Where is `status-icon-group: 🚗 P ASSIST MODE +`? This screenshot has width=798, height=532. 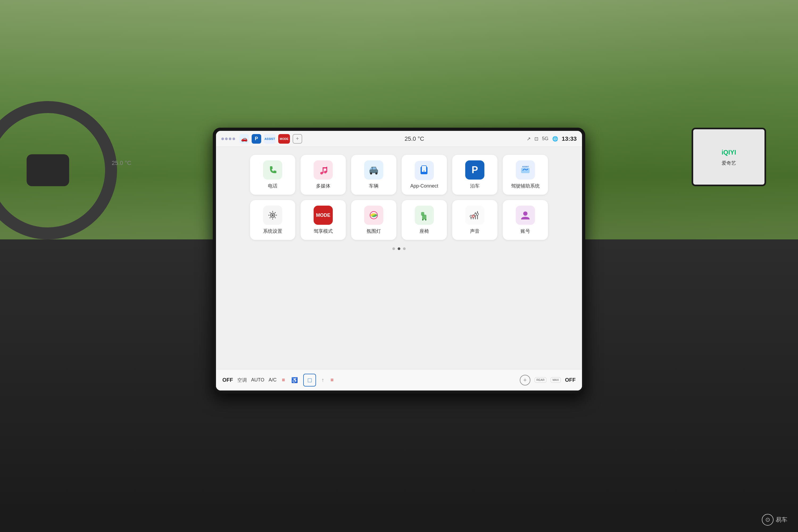
status-icon-group: 🚗 P ASSIST MODE + is located at coordinates (271, 139).